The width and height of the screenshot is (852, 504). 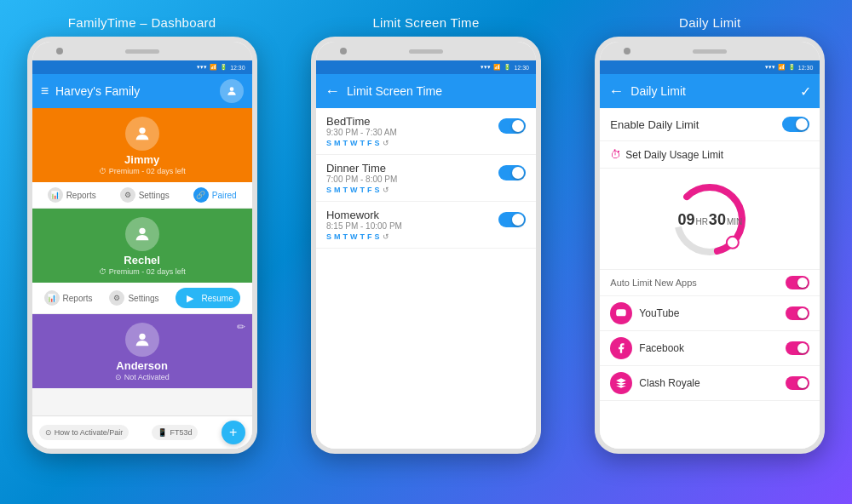 I want to click on app-row-clash: Clash Royale, so click(x=710, y=383).